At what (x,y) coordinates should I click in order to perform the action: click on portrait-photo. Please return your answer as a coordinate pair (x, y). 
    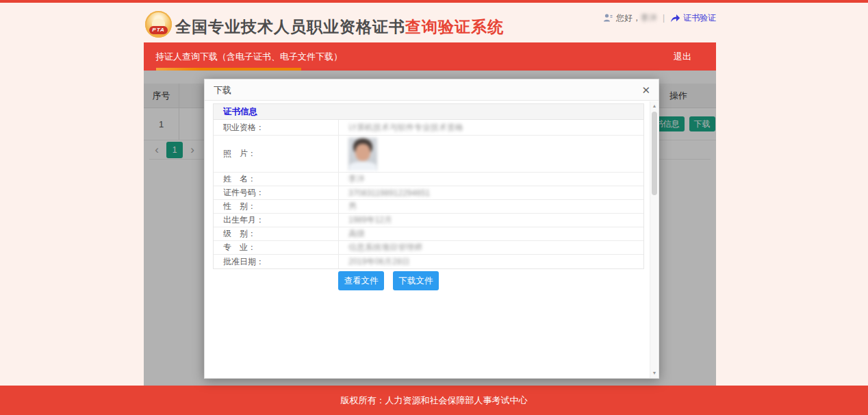
    Looking at the image, I should click on (363, 154).